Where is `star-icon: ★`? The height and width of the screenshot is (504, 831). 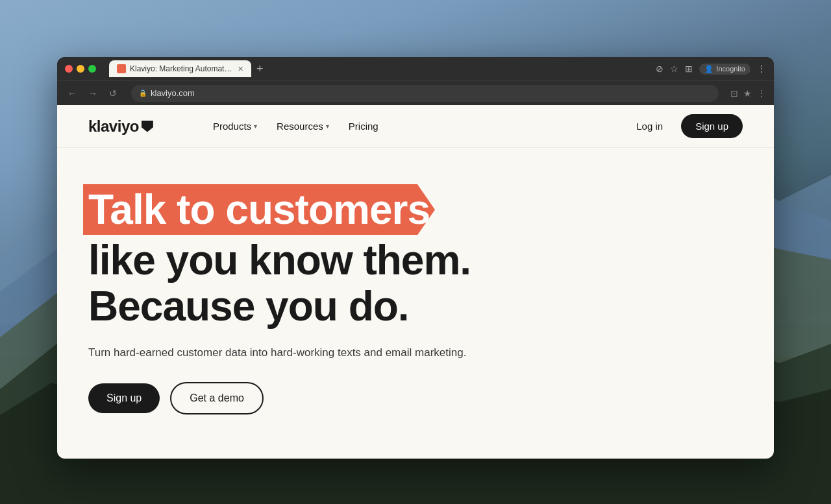 star-icon: ★ is located at coordinates (748, 93).